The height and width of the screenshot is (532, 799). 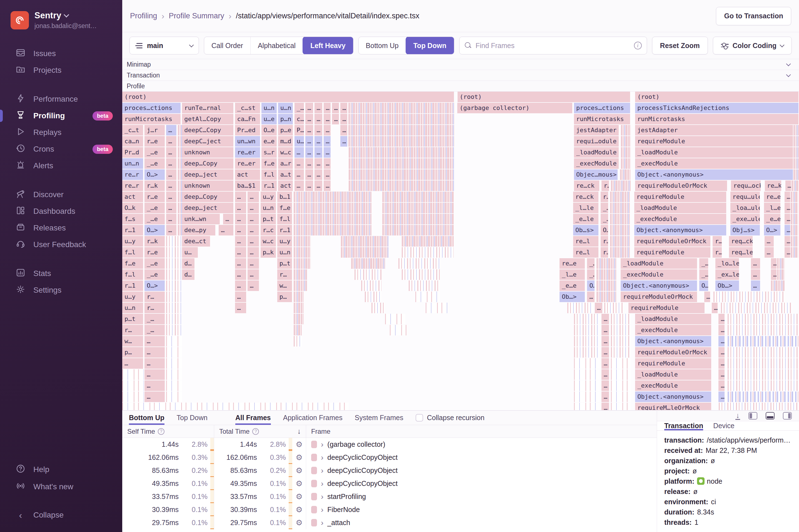 I want to click on flame-frame: req…ck, so click(x=741, y=242).